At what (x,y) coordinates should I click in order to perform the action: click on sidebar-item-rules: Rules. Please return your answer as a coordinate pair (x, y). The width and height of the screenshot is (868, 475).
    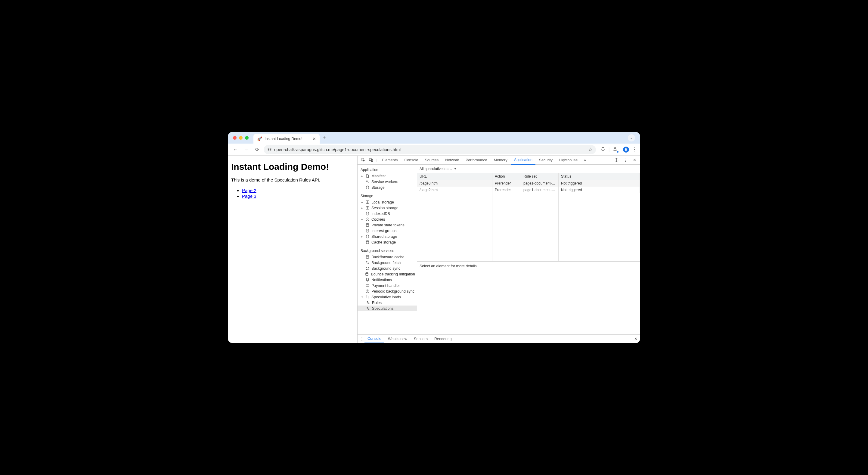
    Looking at the image, I should click on (387, 303).